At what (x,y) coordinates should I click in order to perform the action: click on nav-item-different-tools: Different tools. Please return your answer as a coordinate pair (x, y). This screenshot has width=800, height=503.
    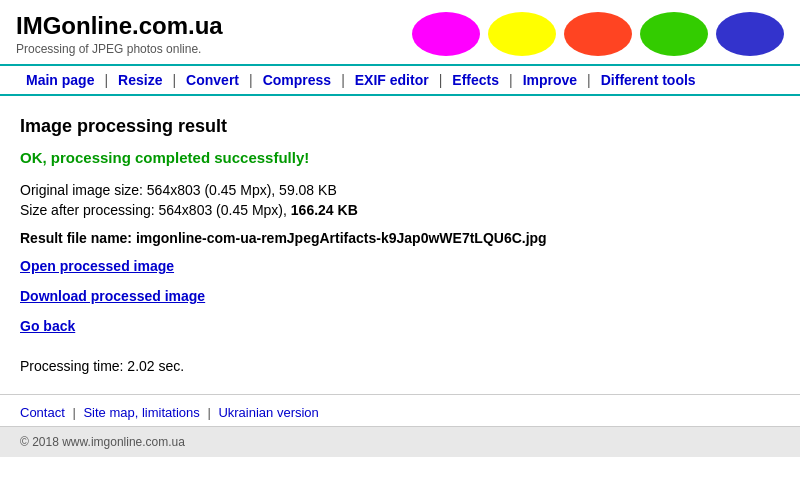
    Looking at the image, I should click on (648, 80).